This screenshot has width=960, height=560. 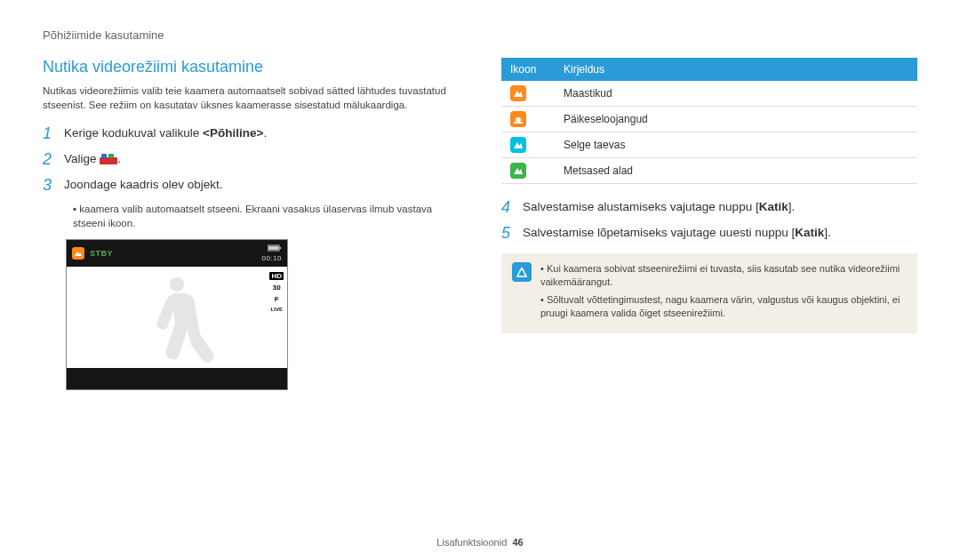 What do you see at coordinates (177, 315) in the screenshot?
I see `camera-preview: STBY 00:10 HD 30 F LIVE` at bounding box center [177, 315].